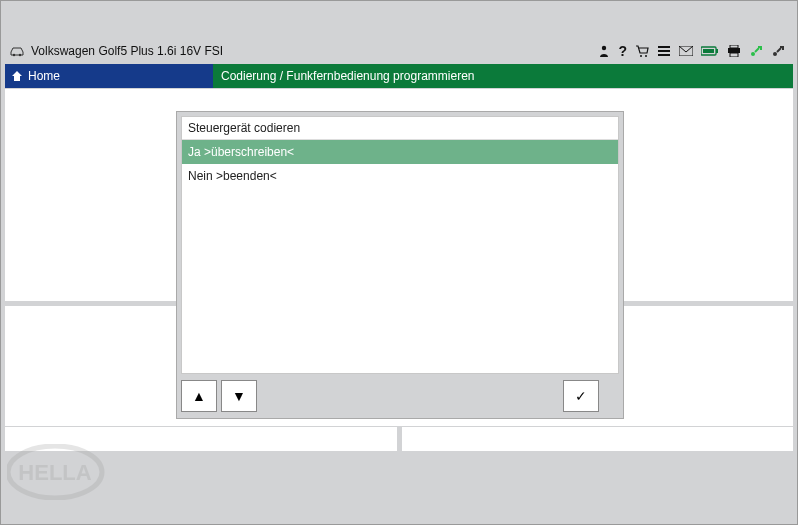  Describe the element at coordinates (239, 396) in the screenshot. I see `down-button: ▼` at that location.